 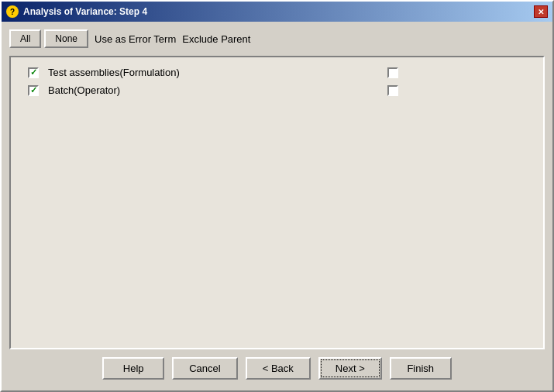 What do you see at coordinates (277, 12) in the screenshot?
I see `title-bar: ? Analysis of Variance: Step 4 ✕` at bounding box center [277, 12].